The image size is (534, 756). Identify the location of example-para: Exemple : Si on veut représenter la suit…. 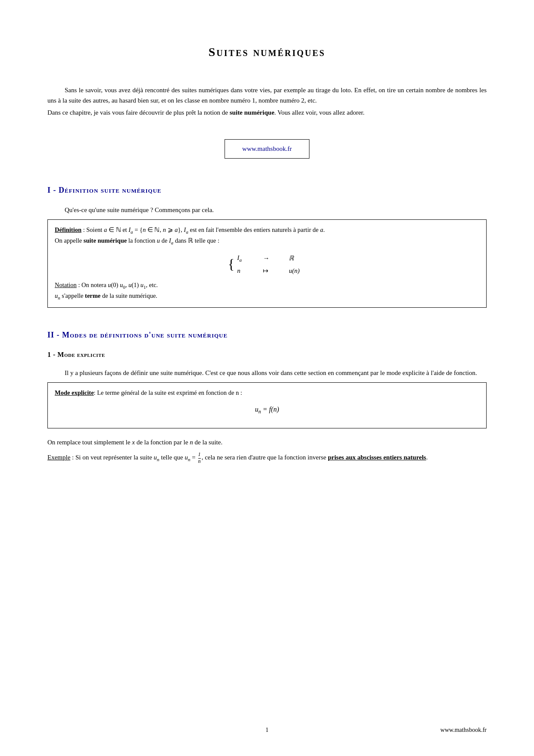
(267, 458).